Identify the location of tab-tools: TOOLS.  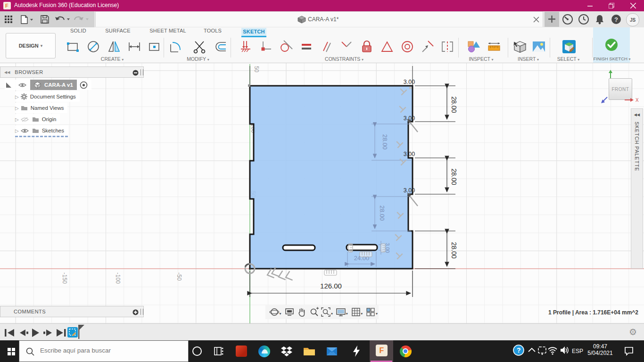
(213, 32).